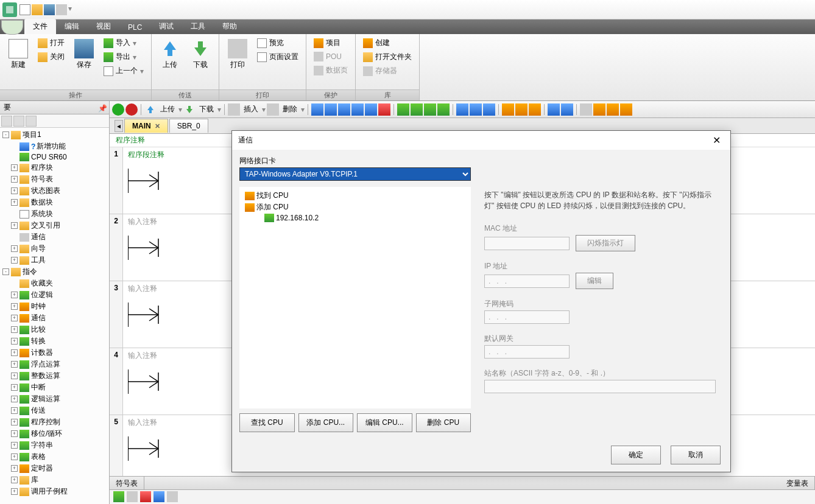 Image resolution: width=815 pixels, height=504 pixels. I want to click on ribbon-tab-view: 视图, so click(104, 27).